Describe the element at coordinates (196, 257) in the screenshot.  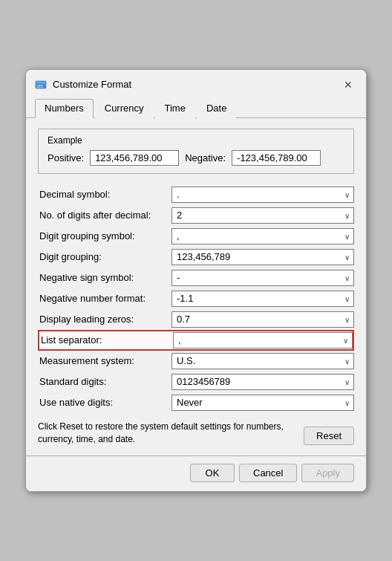
I see `setting-digit-grouping: Digit grouping: 123,456,789` at that location.